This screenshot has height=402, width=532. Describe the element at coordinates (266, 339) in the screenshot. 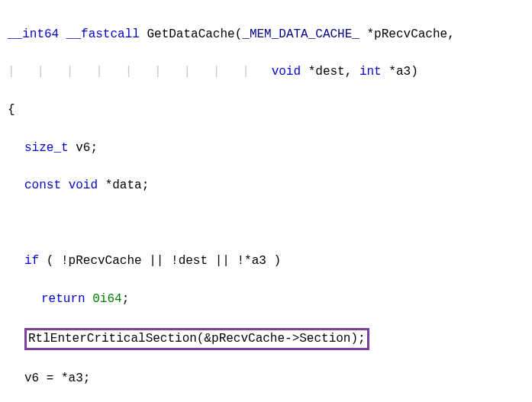

I see `code-line: RtlEnterCriticalSection(&pRecvCache->Sec…` at that location.